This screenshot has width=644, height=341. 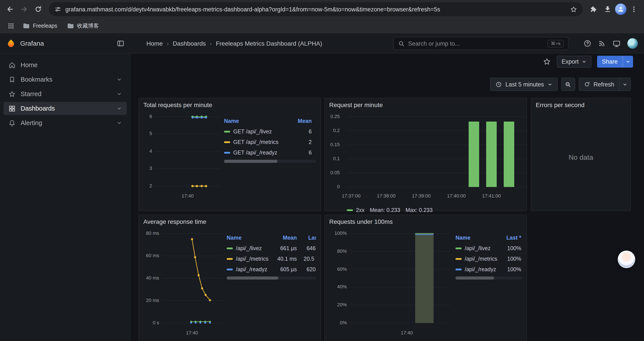 What do you see at coordinates (602, 44) in the screenshot?
I see `news-rss-icon` at bounding box center [602, 44].